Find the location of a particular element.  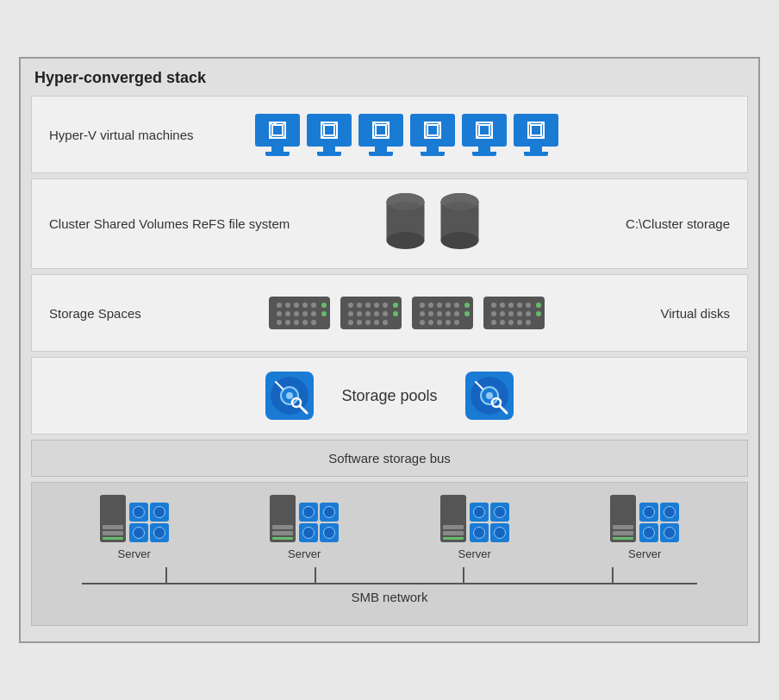

nas-icon is located at coordinates (443, 313).